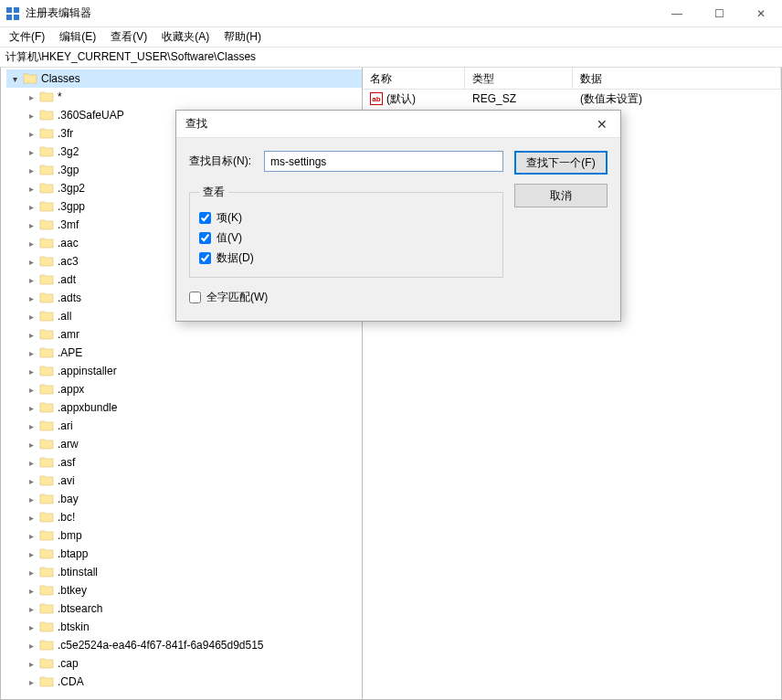  I want to click on tree-node: ▸.btkey, so click(185, 590).